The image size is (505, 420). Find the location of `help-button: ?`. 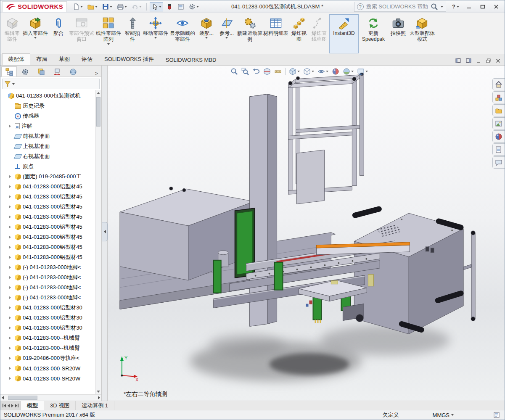

help-button: ? is located at coordinates (456, 7).